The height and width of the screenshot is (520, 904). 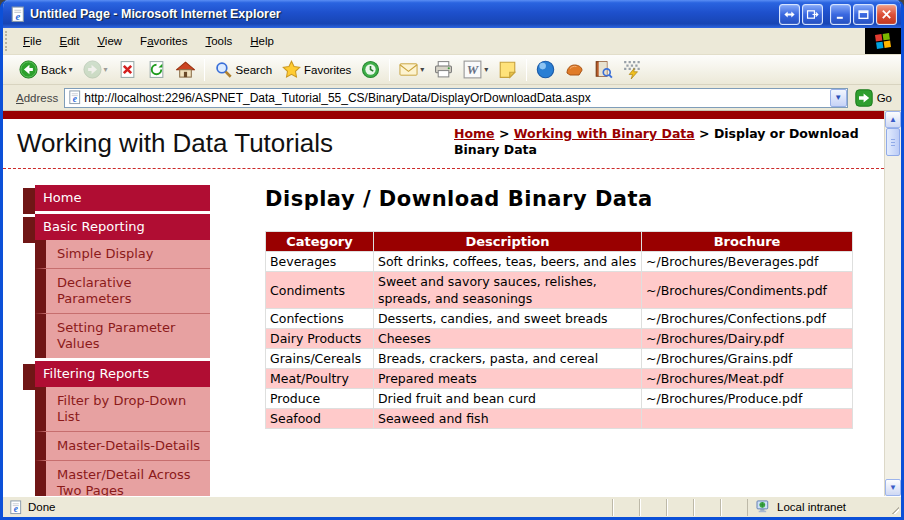 What do you see at coordinates (893, 488) in the screenshot?
I see `scroll-down-button: ▼` at bounding box center [893, 488].